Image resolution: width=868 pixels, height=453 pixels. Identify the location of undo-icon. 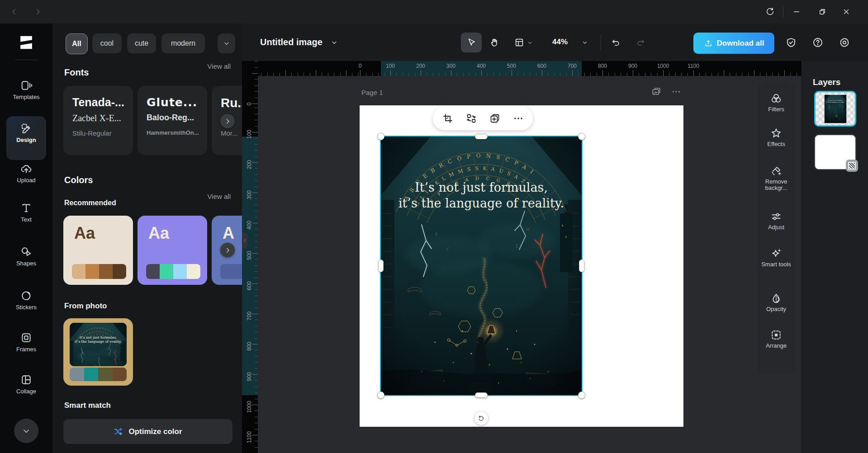
(616, 42).